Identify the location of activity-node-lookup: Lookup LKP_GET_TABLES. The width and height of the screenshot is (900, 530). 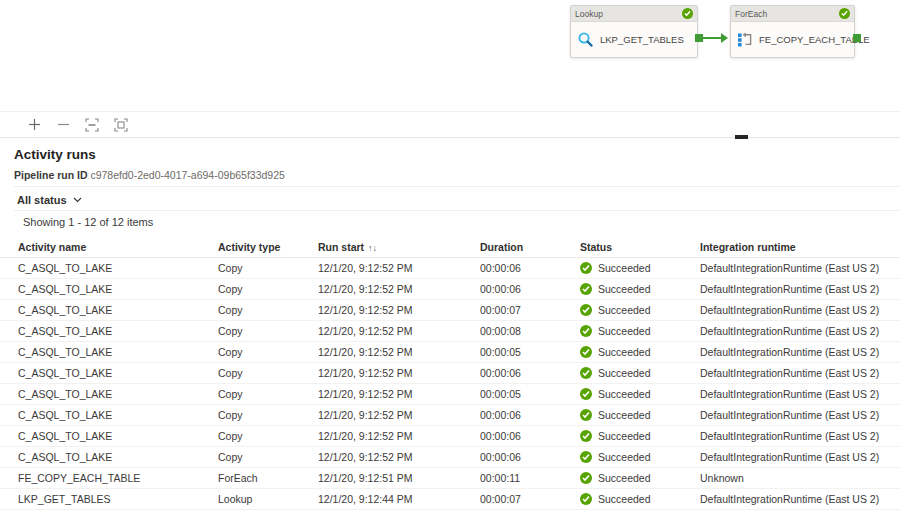
(634, 32).